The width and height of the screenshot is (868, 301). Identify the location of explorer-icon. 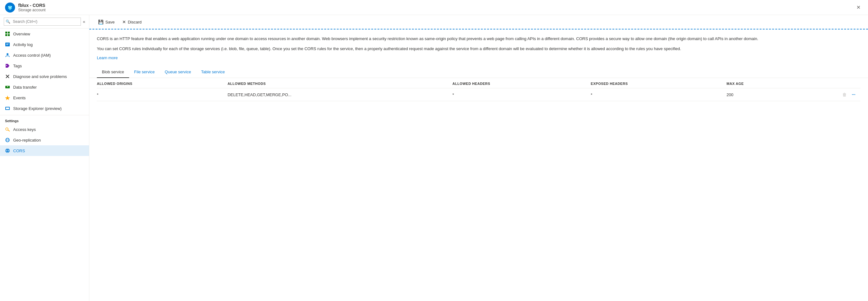
(7, 108).